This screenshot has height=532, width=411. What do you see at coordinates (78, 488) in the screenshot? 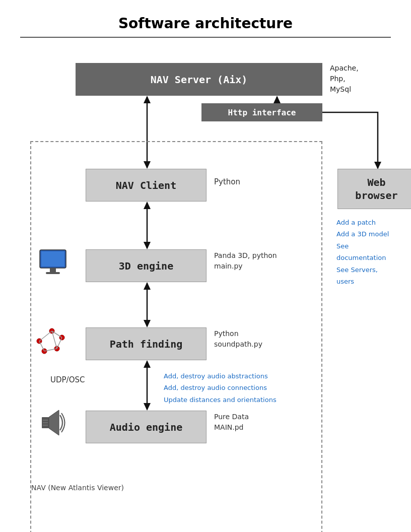
I see `nav-bottom-label: NAV (New Atlantis Viewer)` at bounding box center [78, 488].